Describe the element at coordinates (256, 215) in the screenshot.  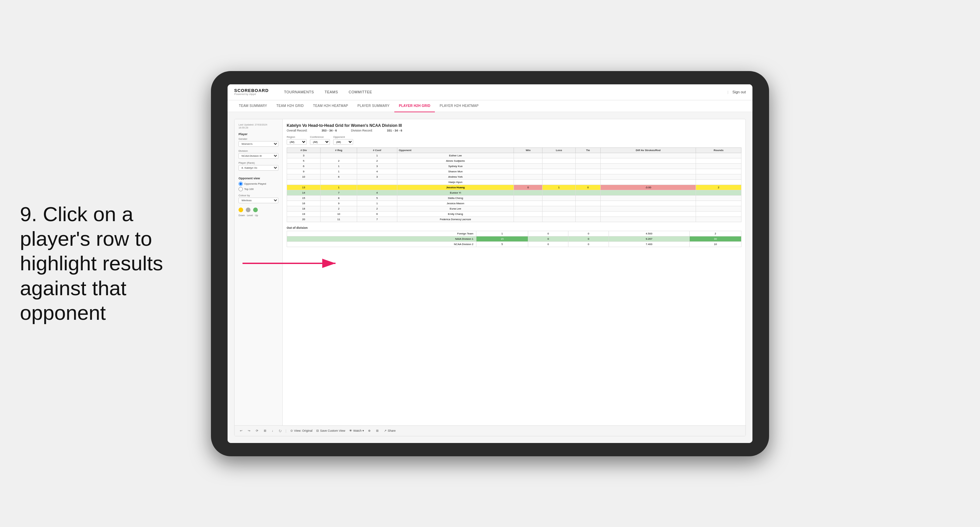
I see `label-up: Up` at that location.